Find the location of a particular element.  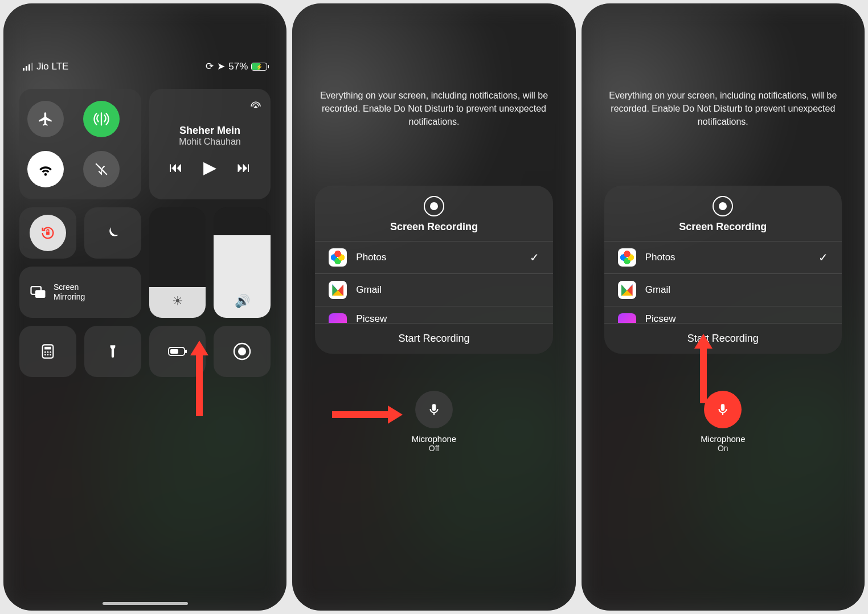

wifi-button is located at coordinates (46, 169).